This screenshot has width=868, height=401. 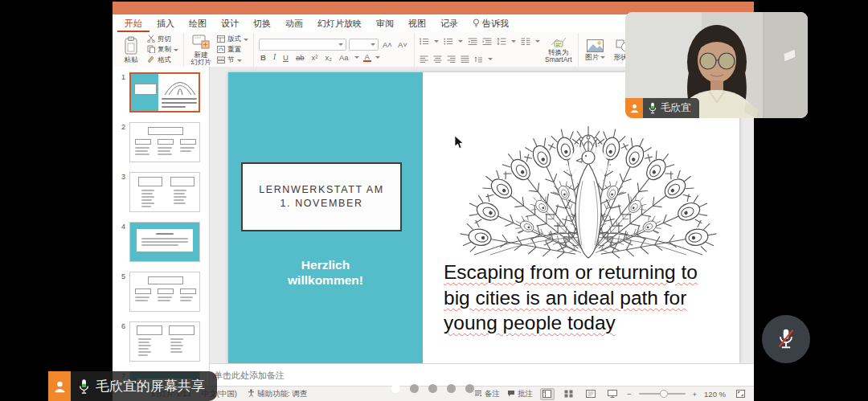 What do you see at coordinates (219, 50) in the screenshot?
I see `slides-group: 新建 幻灯片 版式 重置` at bounding box center [219, 50].